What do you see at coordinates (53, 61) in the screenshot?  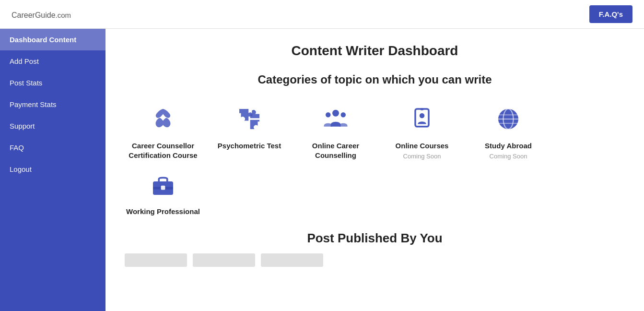 I see `sidebar-item-add-post: Add Post` at bounding box center [53, 61].